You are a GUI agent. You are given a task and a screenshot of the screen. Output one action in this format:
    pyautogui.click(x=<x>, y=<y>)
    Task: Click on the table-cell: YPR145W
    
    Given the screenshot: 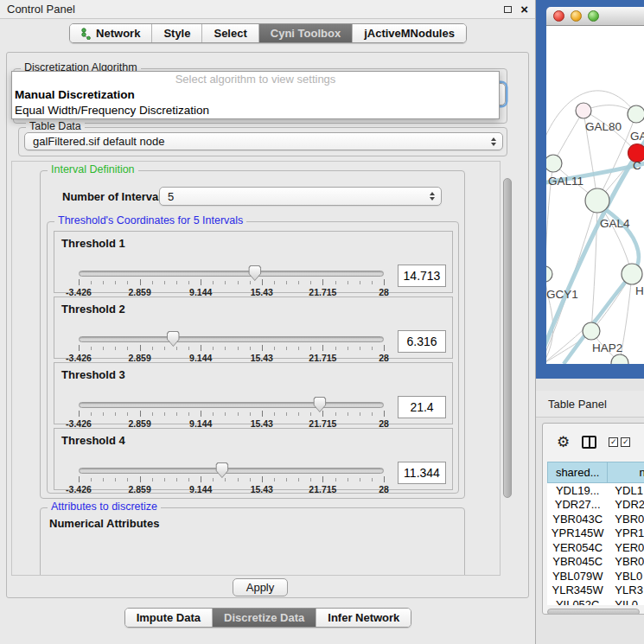 What is the action you would take?
    pyautogui.click(x=577, y=532)
    